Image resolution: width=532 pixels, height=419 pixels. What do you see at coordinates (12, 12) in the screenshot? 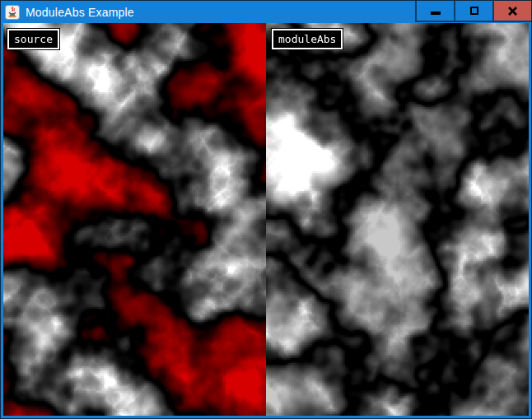
I see `java-coffee-cup-icon` at bounding box center [12, 12].